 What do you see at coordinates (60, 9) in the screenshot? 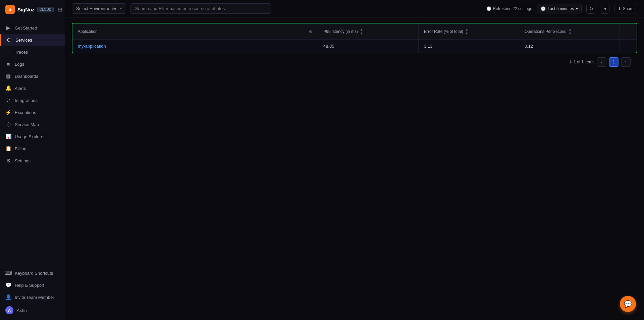
I see `sidebar-collapse-button: ⊟` at bounding box center [60, 9].